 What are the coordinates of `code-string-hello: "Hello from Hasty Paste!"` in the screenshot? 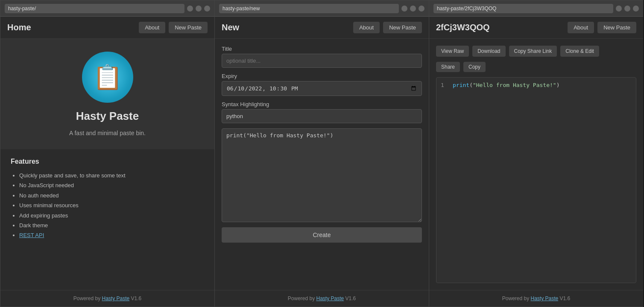 It's located at (515, 85).